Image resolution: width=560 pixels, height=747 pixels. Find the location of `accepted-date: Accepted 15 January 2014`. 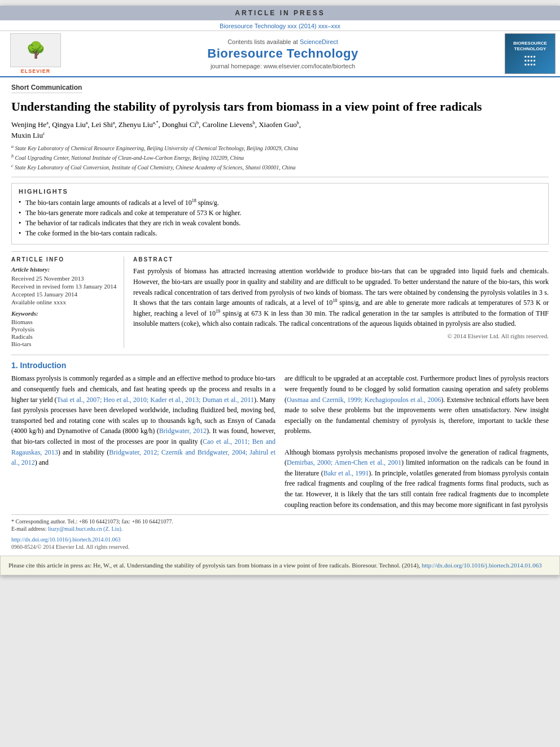

accepted-date: Accepted 15 January 2014 is located at coordinates (64, 294).